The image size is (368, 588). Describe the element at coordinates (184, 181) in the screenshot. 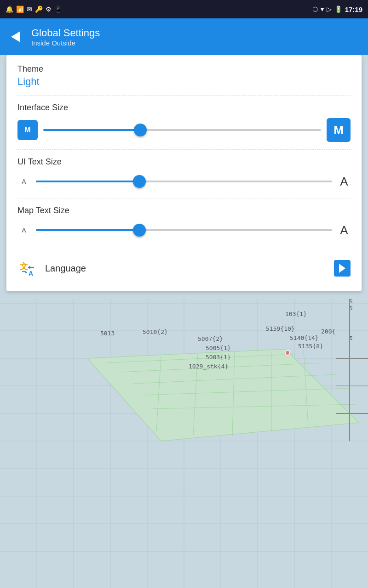

I see `ui-text-size-track` at that location.